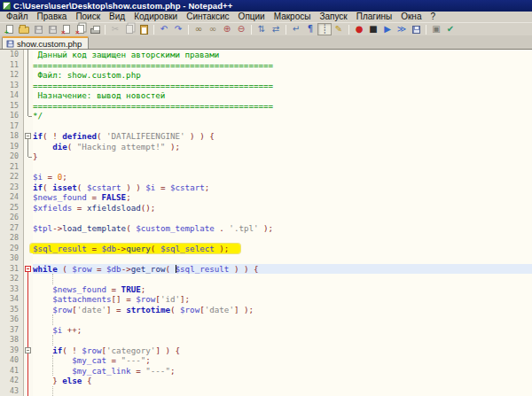 This screenshot has height=396, width=532. I want to click on line-number: 23, so click(12, 188).